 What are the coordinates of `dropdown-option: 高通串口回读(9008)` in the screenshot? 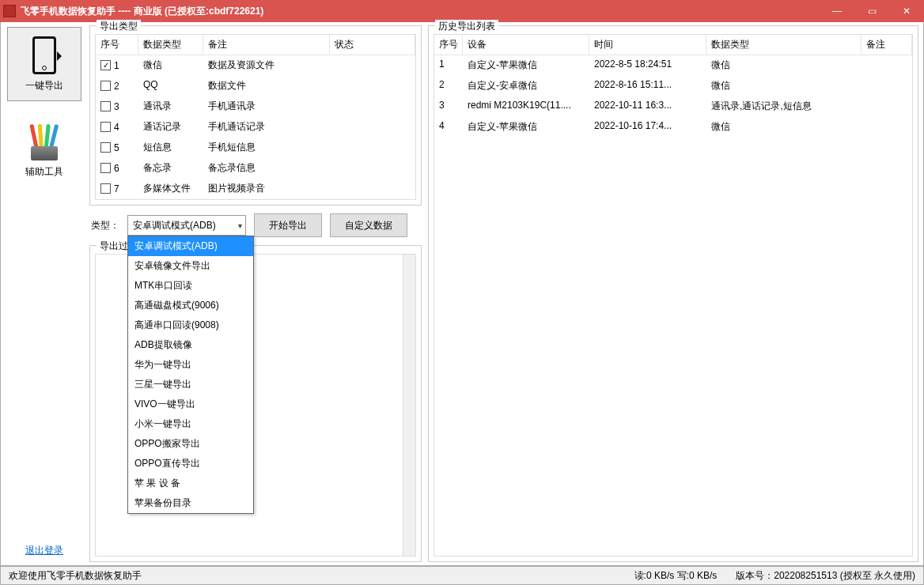 It's located at (191, 326).